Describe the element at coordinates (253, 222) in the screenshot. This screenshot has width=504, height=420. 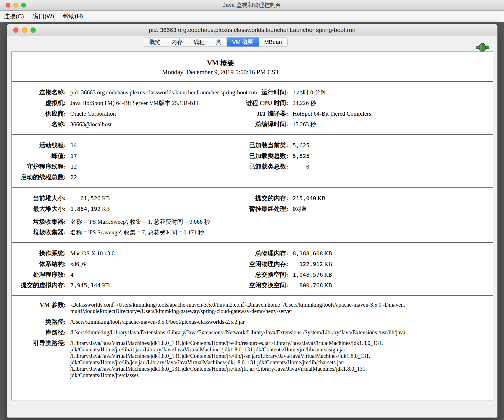
I see `row-gc-marksweep: 垃圾收集器:名称 = 'PS MarkSweep', 收集 = 1, 总花费时间…` at that location.